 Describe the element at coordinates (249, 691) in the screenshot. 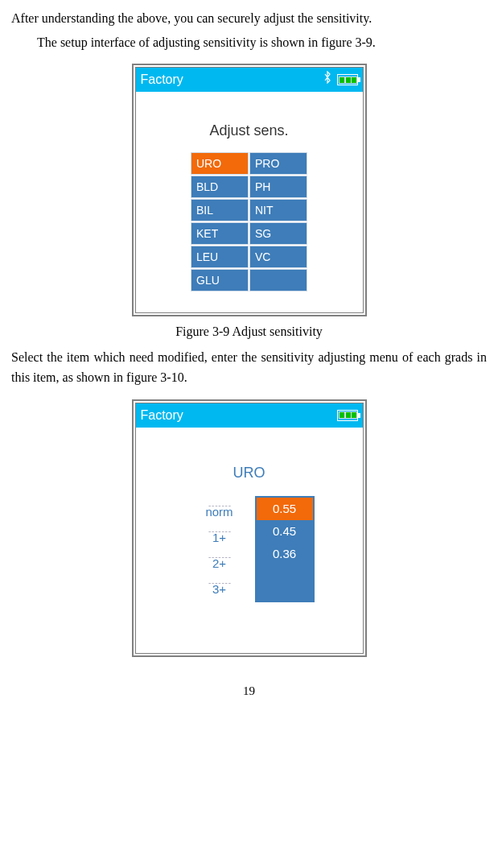

I see `page-number: 19` at that location.